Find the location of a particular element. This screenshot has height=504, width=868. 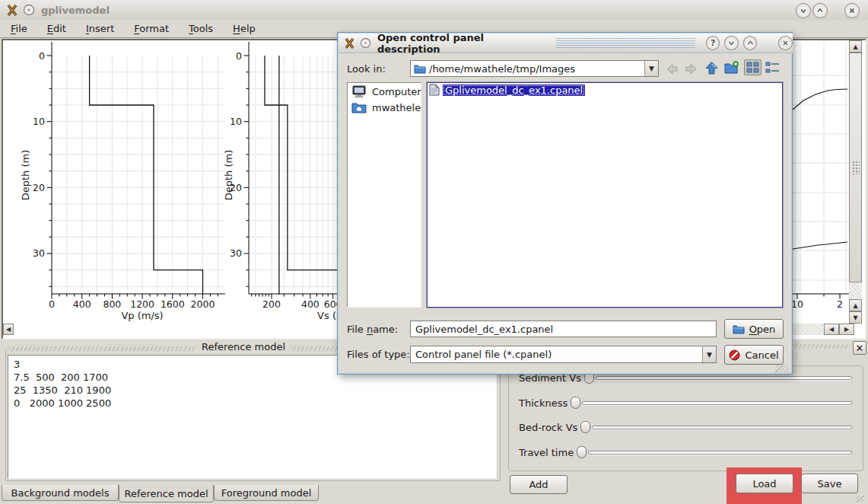

place-computer: Computer is located at coordinates (384, 91).